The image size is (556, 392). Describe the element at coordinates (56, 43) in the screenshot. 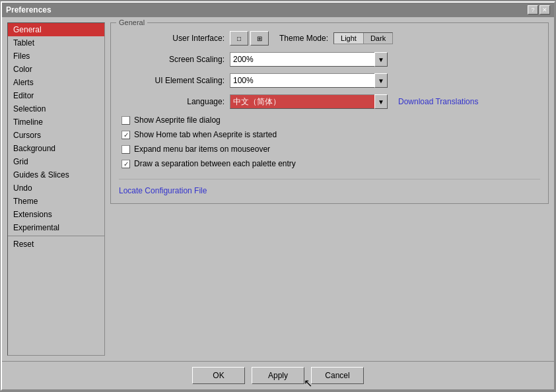

I see `sidebar-item-tablet: Tablet` at that location.